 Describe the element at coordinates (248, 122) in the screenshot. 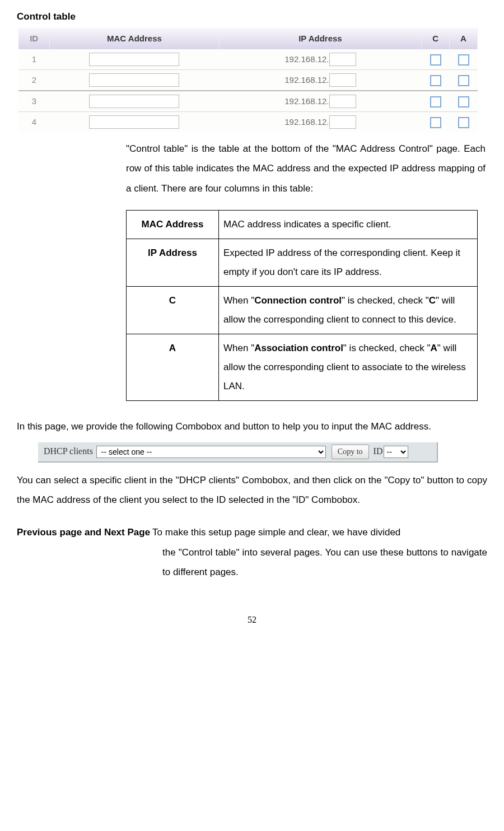

I see `table-row: 4 192.168.12.` at that location.